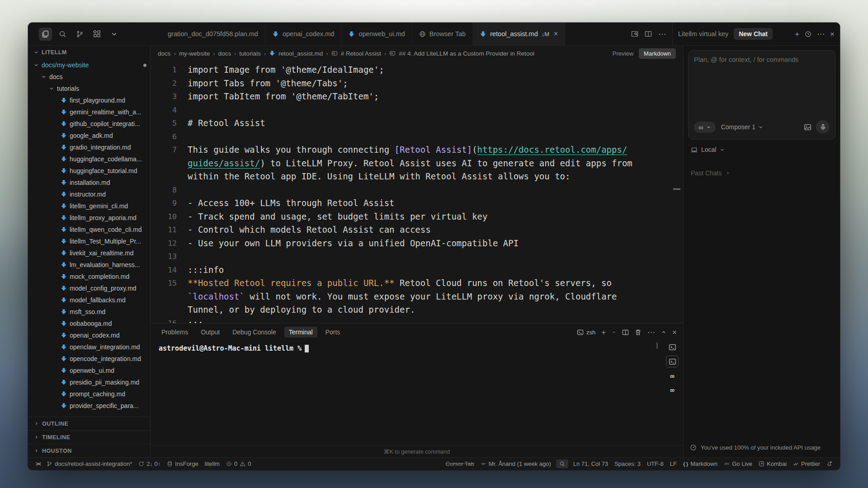  I want to click on local-context-selector: Local, so click(762, 150).